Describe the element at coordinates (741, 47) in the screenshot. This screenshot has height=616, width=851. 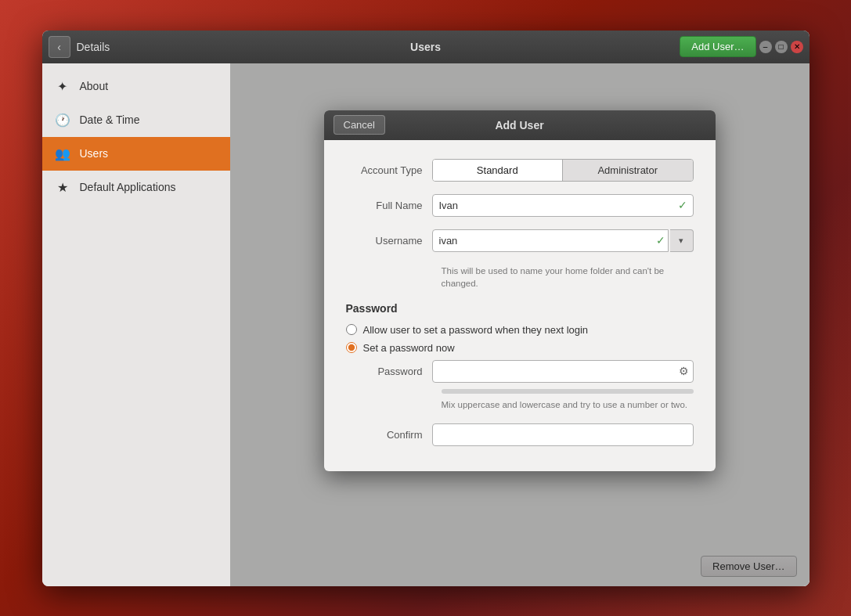
I see `window-controls: Add User… – □ ✕` at that location.